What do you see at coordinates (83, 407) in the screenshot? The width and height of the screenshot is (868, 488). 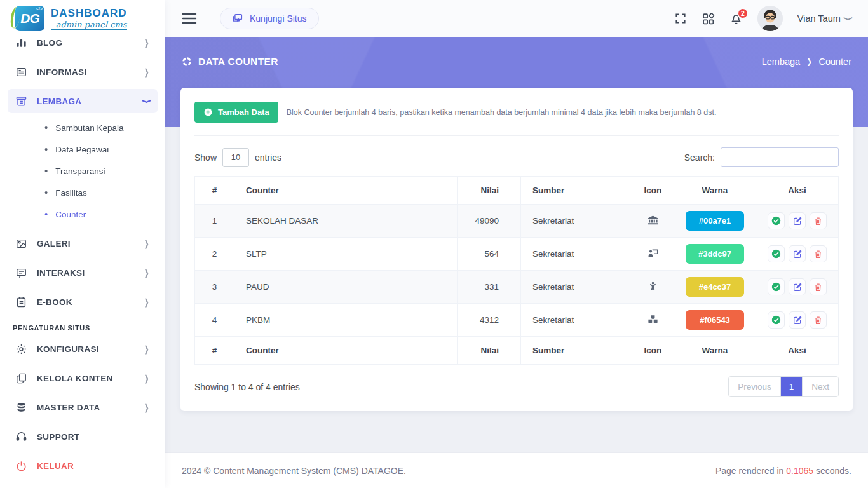 I see `sidebar-item-master-data: MASTER DATA ❯` at bounding box center [83, 407].